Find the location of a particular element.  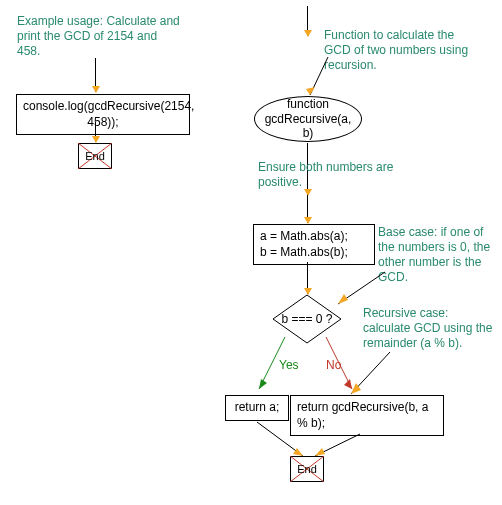

end-label-left: End is located at coordinates (95, 156).